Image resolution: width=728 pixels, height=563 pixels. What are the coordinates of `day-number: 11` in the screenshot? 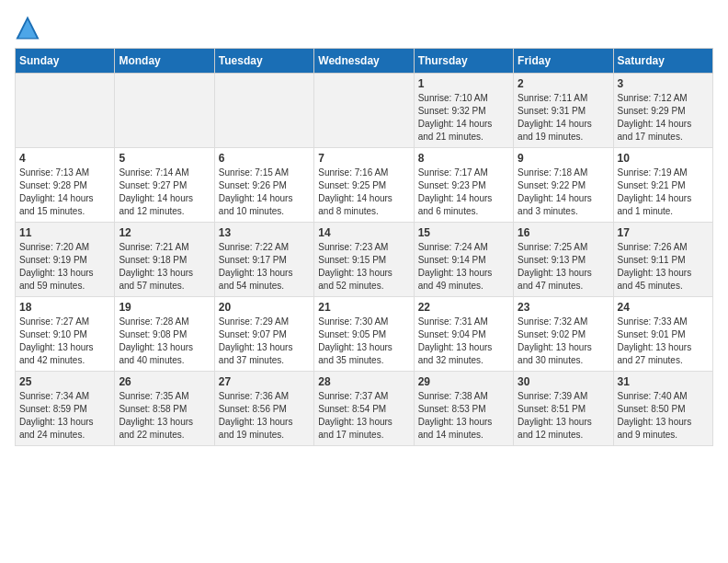 It's located at (64, 233).